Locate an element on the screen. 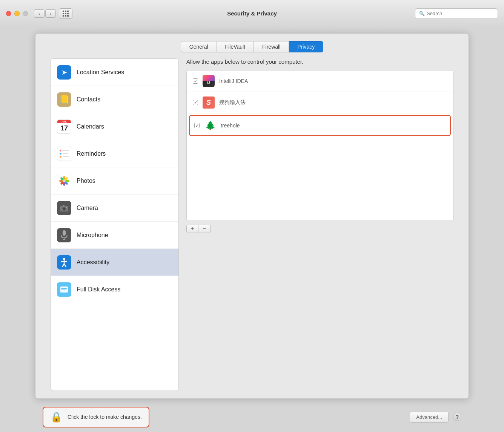  bottom-right: Advanced... ? is located at coordinates (435, 417).